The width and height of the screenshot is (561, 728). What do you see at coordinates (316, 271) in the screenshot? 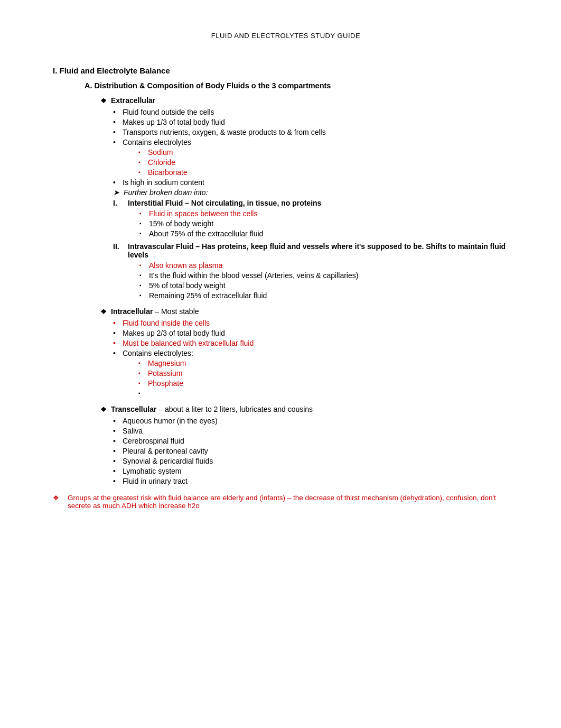
I see `intravascular-section: II. Intravascular Fluid – Has proteins, …` at bounding box center [316, 271].